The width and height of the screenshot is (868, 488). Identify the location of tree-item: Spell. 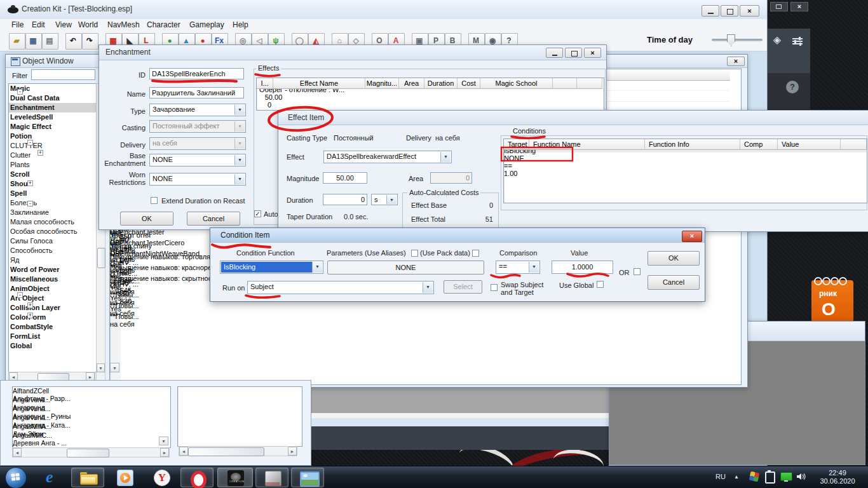
(52, 193).